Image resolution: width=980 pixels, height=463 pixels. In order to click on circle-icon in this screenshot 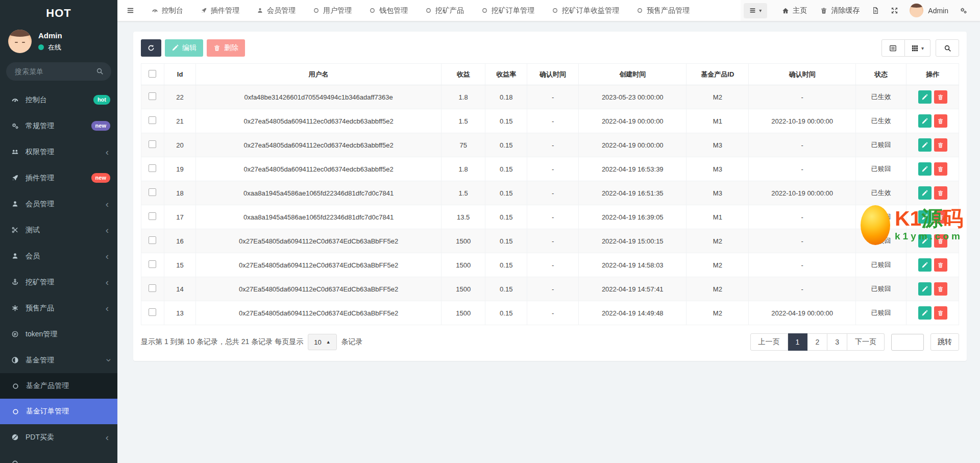, I will do `click(316, 10)`.